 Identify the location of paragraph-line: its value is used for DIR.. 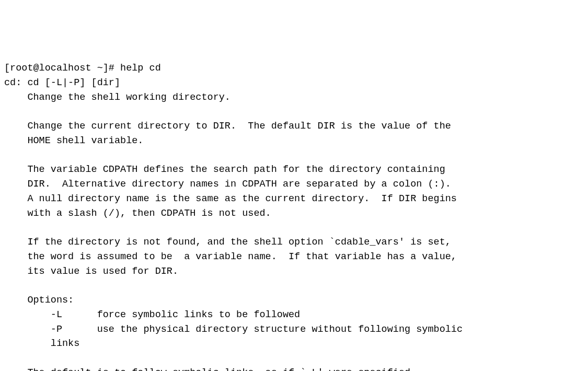
(91, 272).